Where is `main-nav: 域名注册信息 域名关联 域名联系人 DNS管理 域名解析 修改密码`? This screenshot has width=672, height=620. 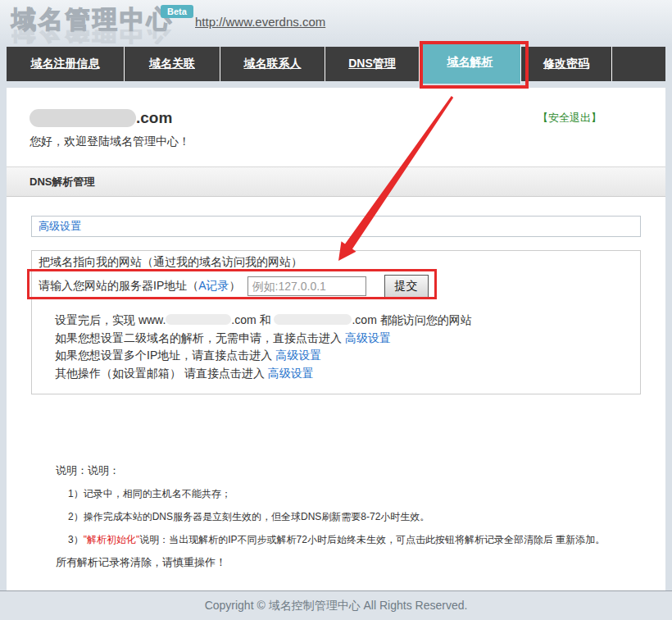
main-nav: 域名注册信息 域名关联 域名联系人 DNS管理 域名解析 修改密码 is located at coordinates (336, 64).